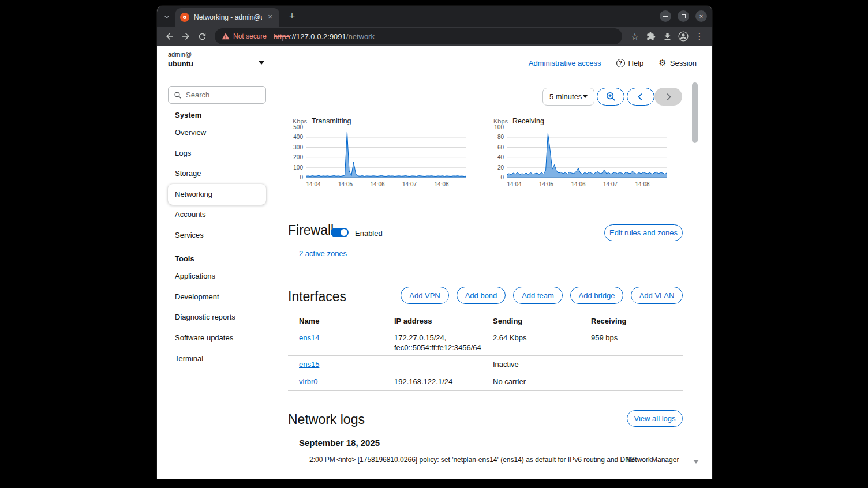 This screenshot has height=488, width=868. What do you see at coordinates (270, 17) in the screenshot?
I see `tab-close-icon: ×` at bounding box center [270, 17].